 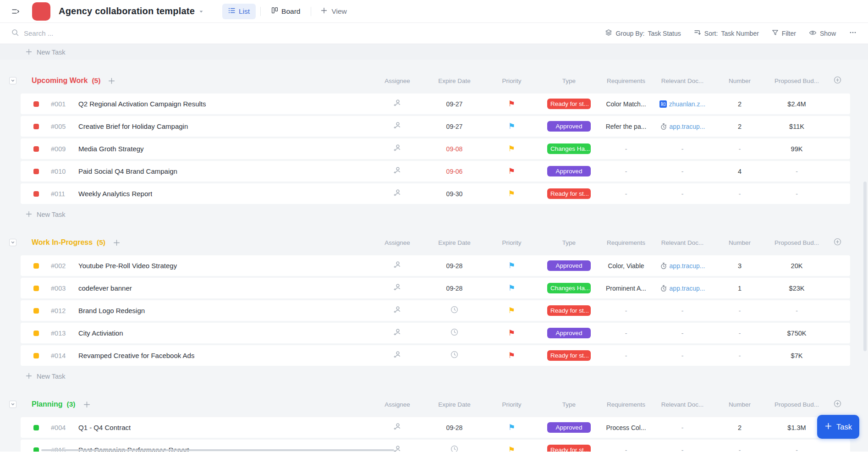 I want to click on task-title: Creative Brief for Holiday Campagin, so click(x=133, y=127).